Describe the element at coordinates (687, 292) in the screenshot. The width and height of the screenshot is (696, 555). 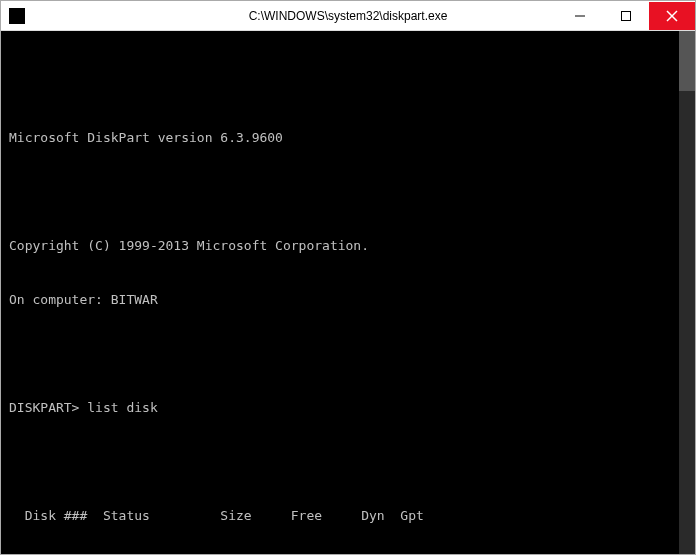
I see `scrollbar` at that location.